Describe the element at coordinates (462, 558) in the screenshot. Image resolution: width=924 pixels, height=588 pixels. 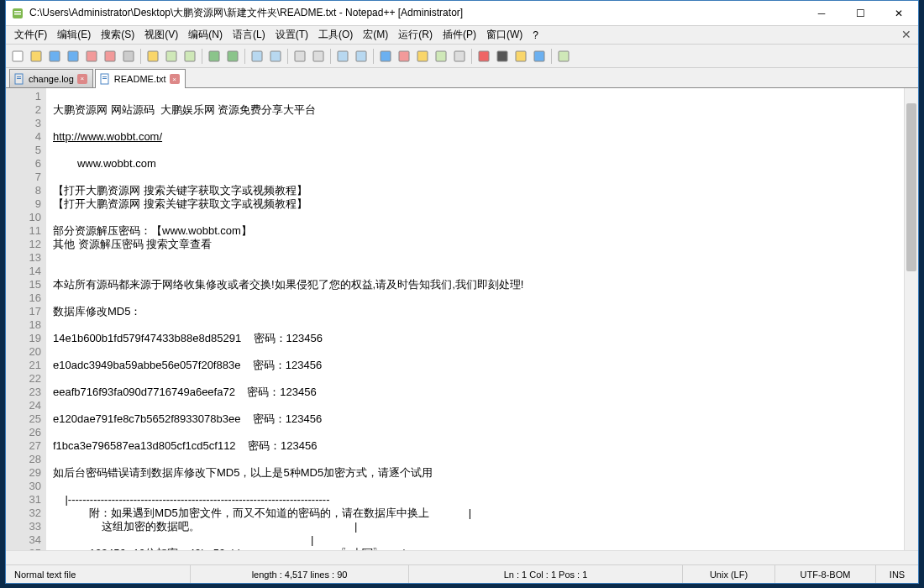
I see `horizontal-scrollbar` at that location.